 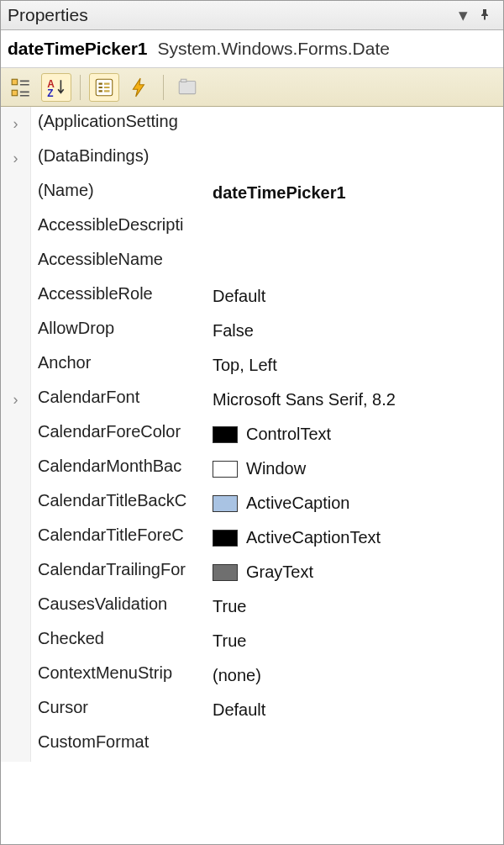 I want to click on property-name: CustomFormat, so click(x=118, y=745).